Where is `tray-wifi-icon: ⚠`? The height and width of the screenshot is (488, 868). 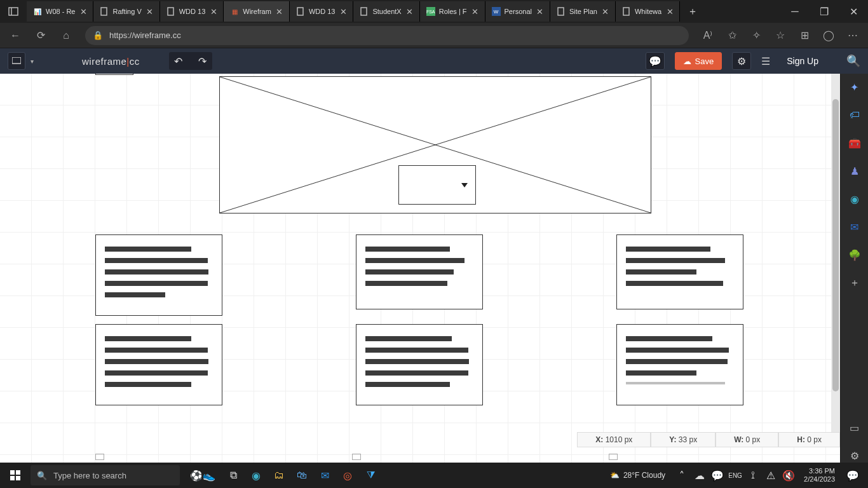
tray-wifi-icon: ⚠ is located at coordinates (771, 475).